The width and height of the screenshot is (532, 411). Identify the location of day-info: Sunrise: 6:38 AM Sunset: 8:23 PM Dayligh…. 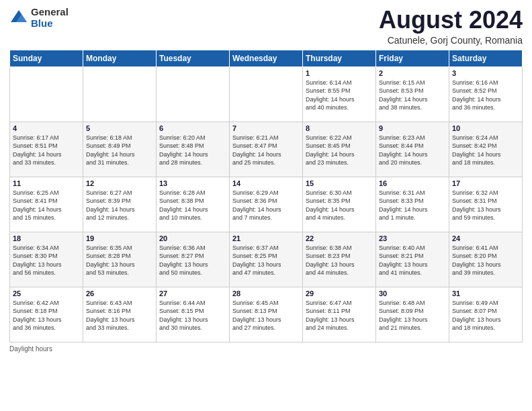
(339, 261).